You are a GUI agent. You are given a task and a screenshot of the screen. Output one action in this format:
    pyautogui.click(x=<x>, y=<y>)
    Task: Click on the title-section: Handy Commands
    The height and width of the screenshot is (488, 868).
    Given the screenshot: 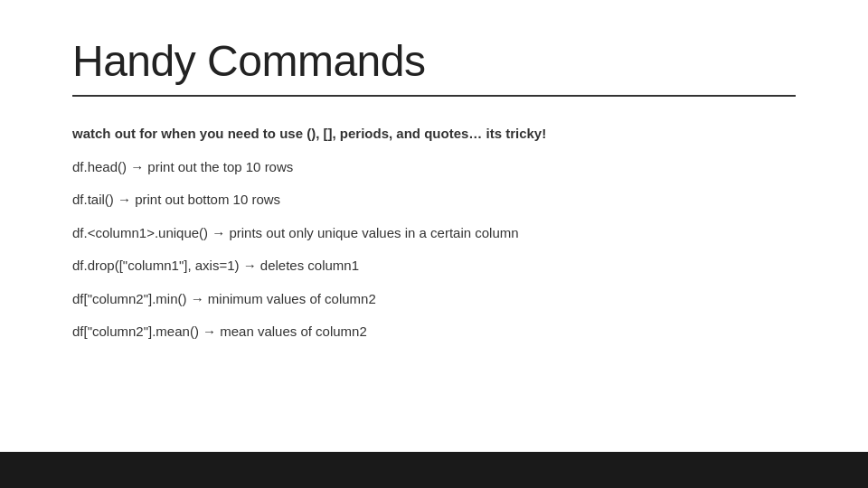 What is the action you would take?
    pyautogui.click(x=434, y=76)
    